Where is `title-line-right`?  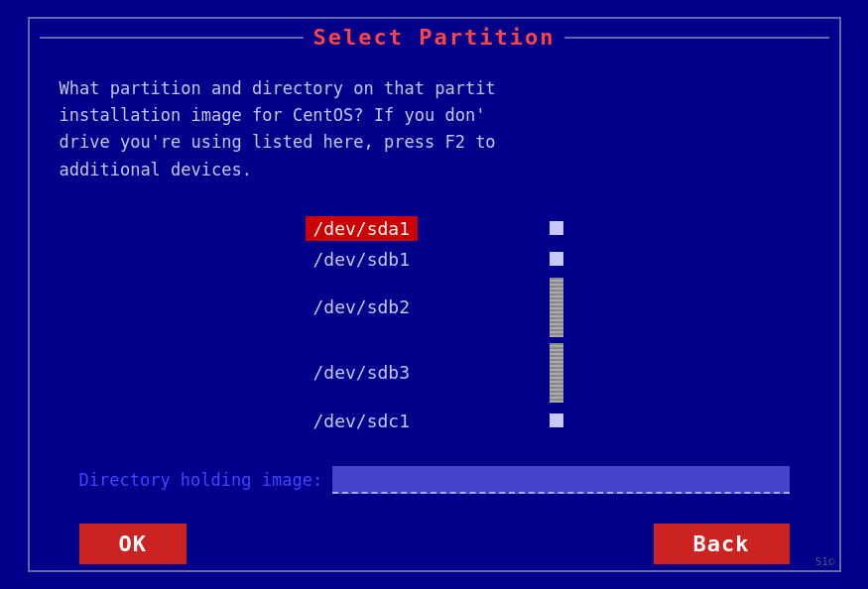
title-line-right is located at coordinates (696, 38).